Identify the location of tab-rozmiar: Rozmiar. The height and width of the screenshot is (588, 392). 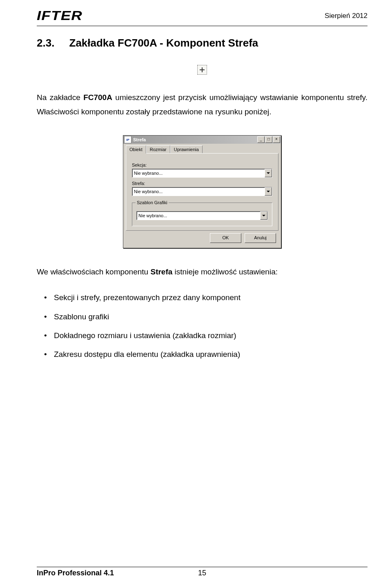
(158, 149).